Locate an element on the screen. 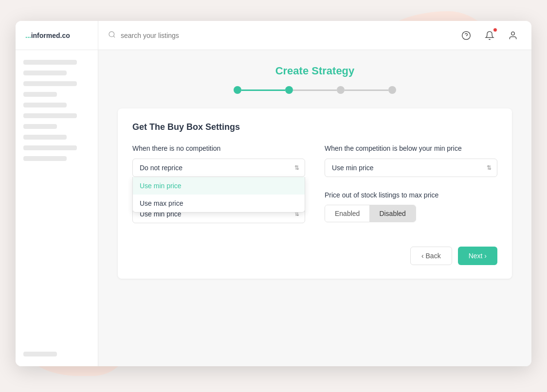 The height and width of the screenshot is (392, 547). no-competition-label: When there is no competition is located at coordinates (219, 149).